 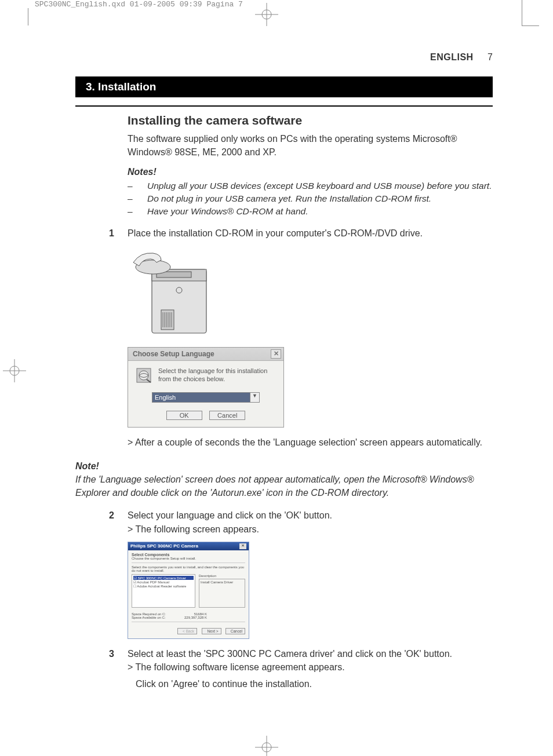 What do you see at coordinates (310, 233) in the screenshot?
I see `step-1: 1 Place the installation CD-ROM in your …` at bounding box center [310, 233].